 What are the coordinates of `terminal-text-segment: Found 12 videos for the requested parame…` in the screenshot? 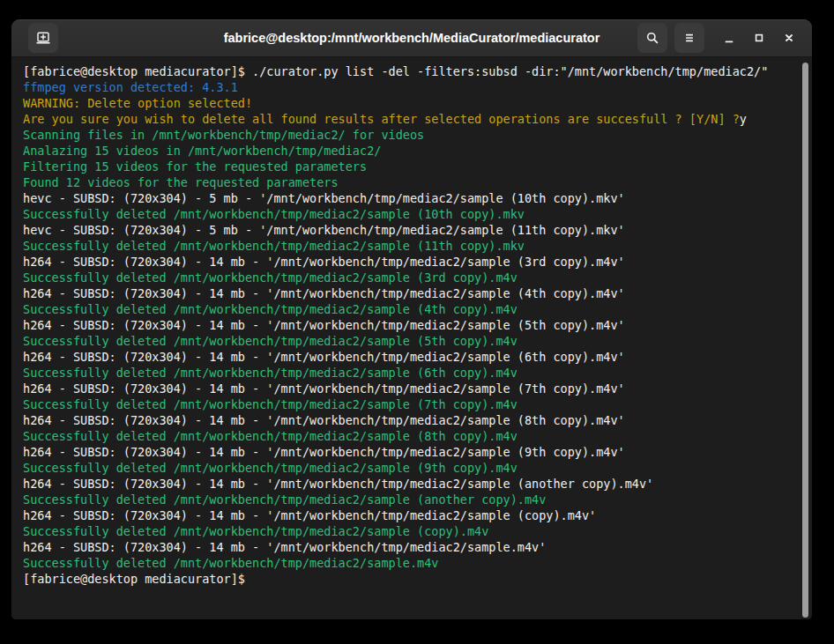 It's located at (181, 182).